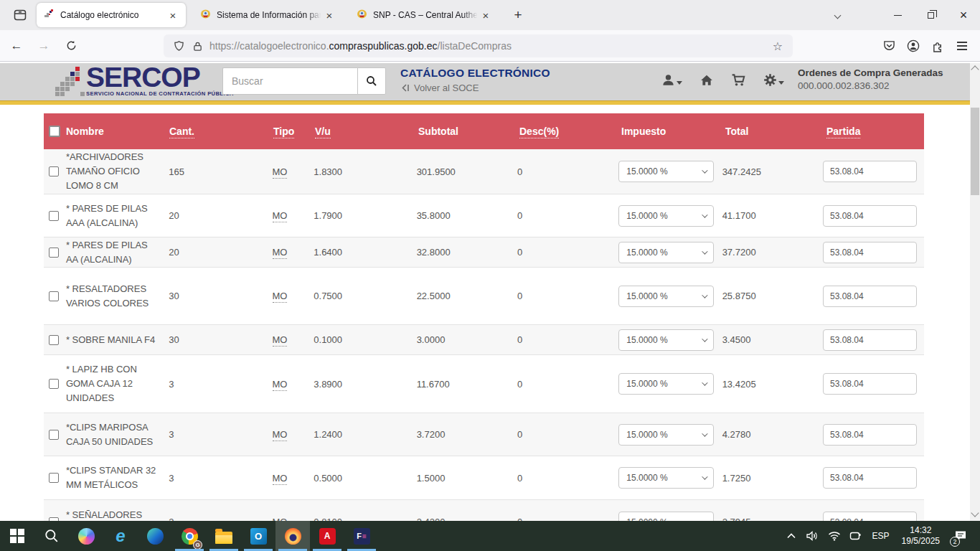  I want to click on forward-icon: →, so click(44, 46).